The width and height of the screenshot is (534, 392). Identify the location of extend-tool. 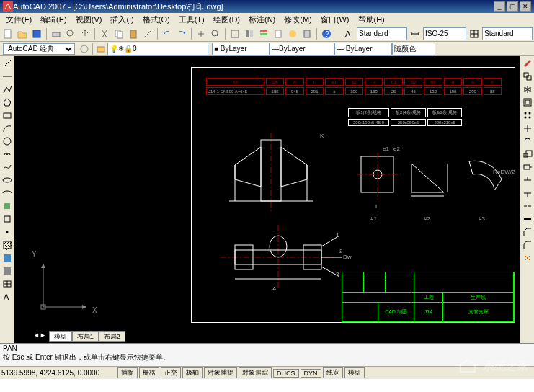
(528, 193).